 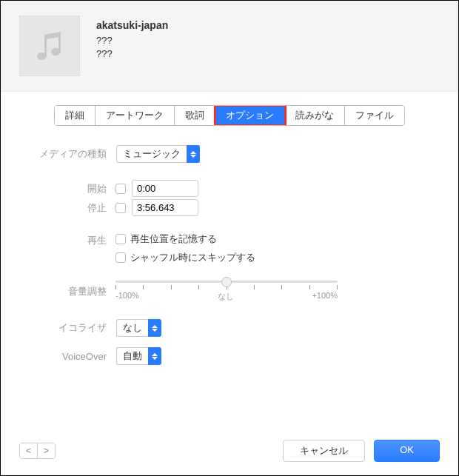 What do you see at coordinates (132, 328) in the screenshot?
I see `equalizer-value: なし` at bounding box center [132, 328].